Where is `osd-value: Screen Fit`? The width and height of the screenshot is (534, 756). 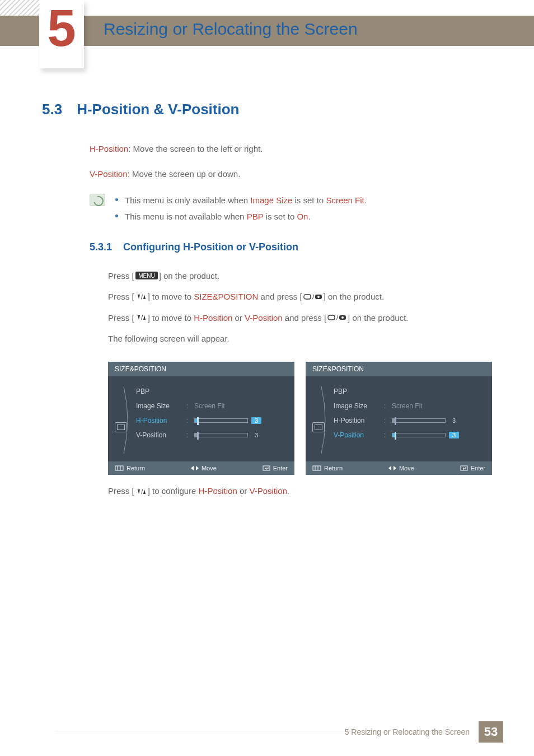
osd-value: Screen Fit is located at coordinates (407, 406).